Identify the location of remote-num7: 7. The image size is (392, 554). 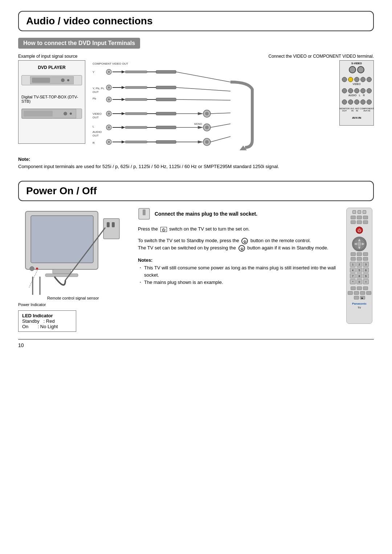
(353, 276).